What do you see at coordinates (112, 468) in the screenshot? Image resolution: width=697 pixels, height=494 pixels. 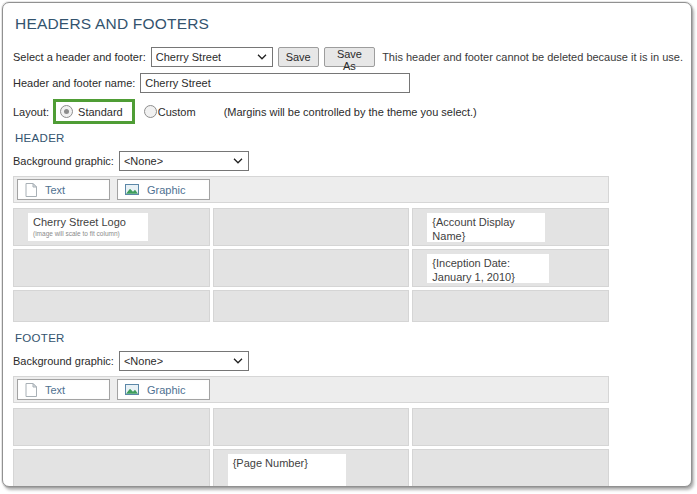 I see `footer-grid-cell-r2c1` at bounding box center [112, 468].